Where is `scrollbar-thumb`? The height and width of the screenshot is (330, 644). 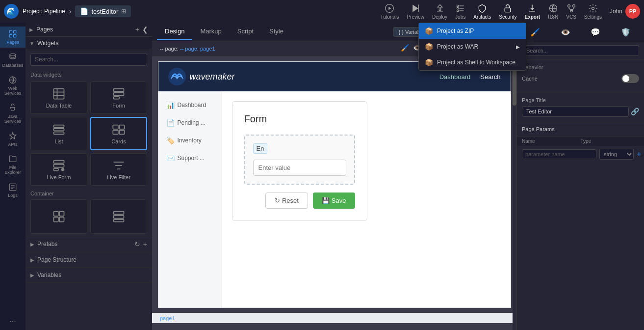
scrollbar-thumb is located at coordinates (515, 86).